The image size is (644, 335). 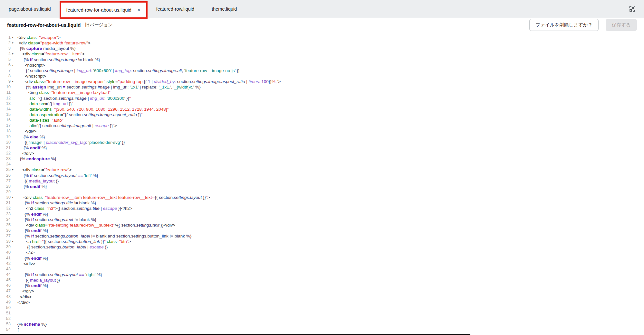 I want to click on code-line: 11 <img class="feature-row__image lazylo…, so click(x=322, y=93).